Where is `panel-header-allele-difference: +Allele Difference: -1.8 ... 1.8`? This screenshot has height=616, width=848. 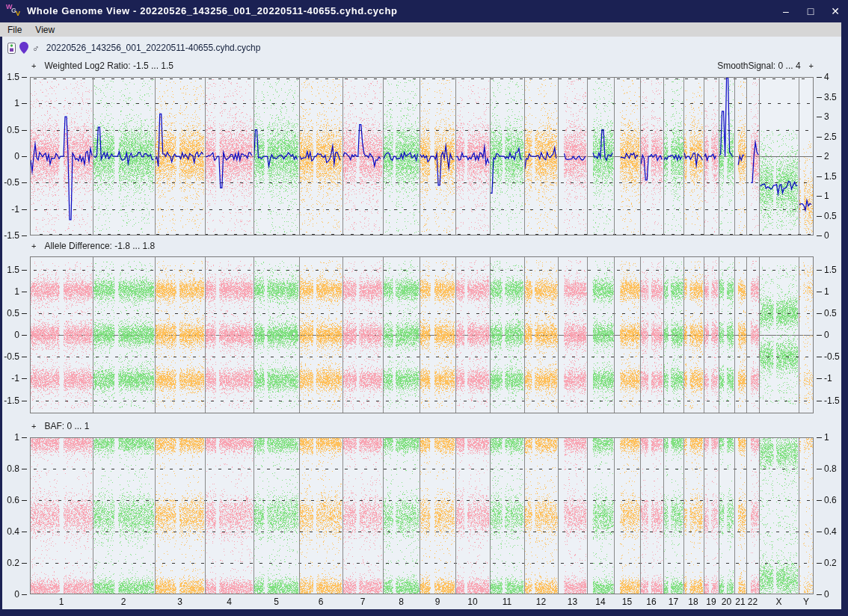 panel-header-allele-difference: +Allele Difference: -1.8 ... 1.8 is located at coordinates (93, 246).